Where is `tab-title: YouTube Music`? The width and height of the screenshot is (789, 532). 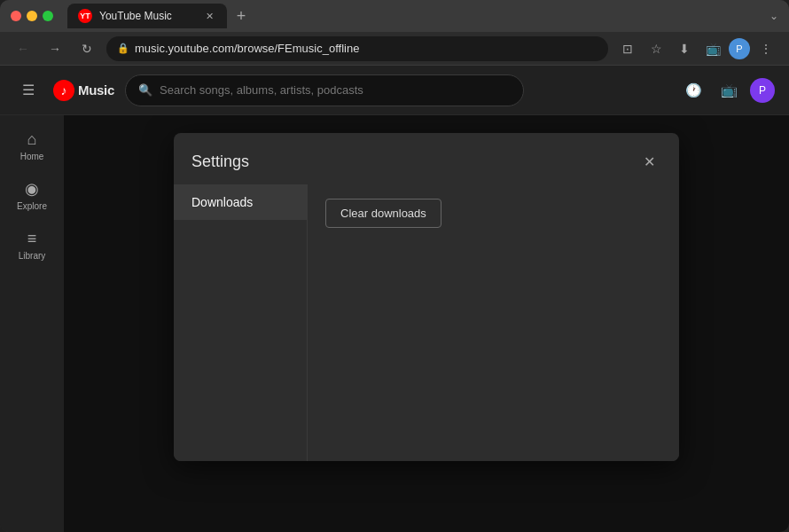 tab-title: YouTube Music is located at coordinates (147, 16).